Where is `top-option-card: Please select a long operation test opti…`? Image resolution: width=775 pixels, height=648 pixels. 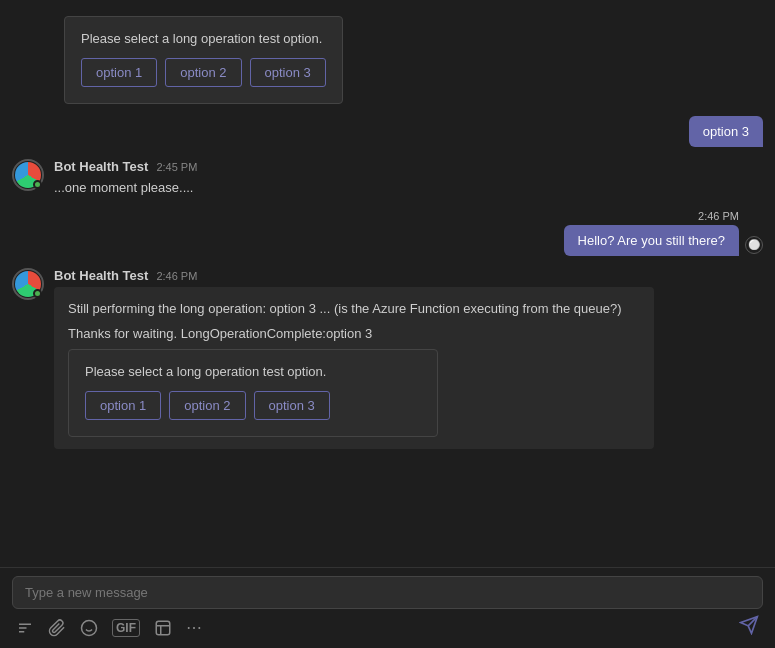 top-option-card: Please select a long operation test opti… is located at coordinates (204, 60).